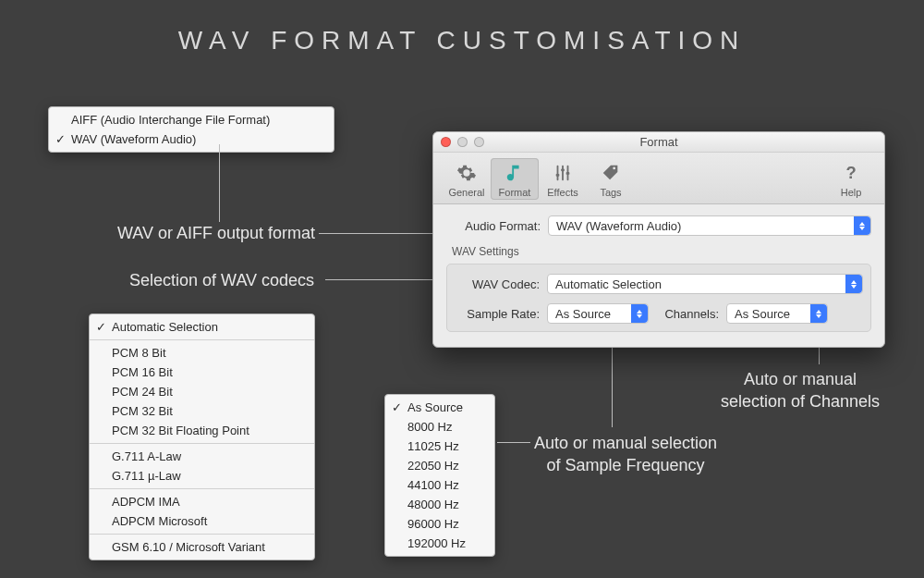 Image resolution: width=924 pixels, height=578 pixels. I want to click on wav-codec-label: WAV Codec:, so click(501, 285).